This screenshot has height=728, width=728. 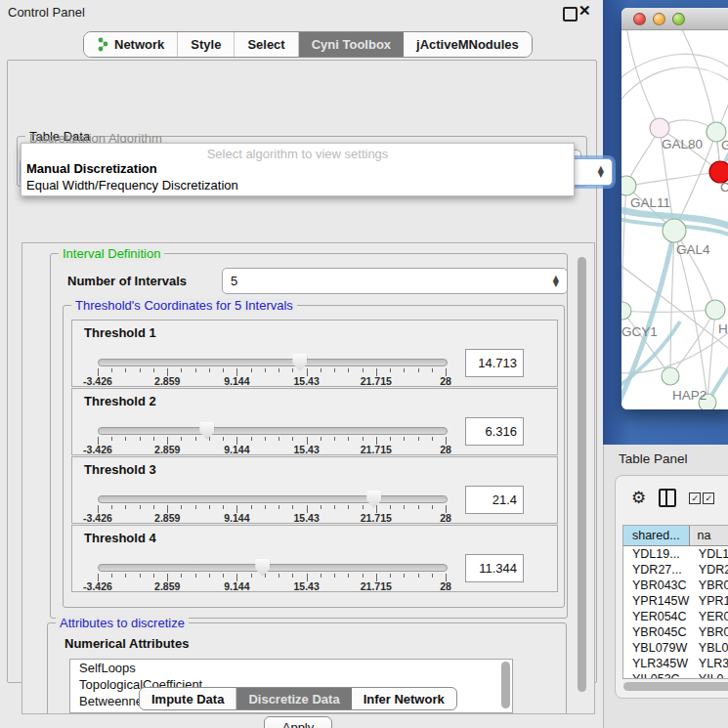 I want to click on threshold-label: Threshold 2, so click(x=120, y=401).